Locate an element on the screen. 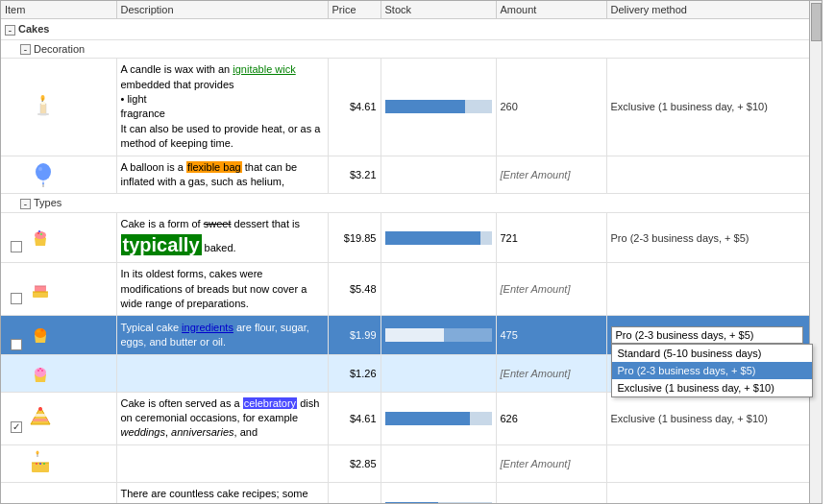 The width and height of the screenshot is (835, 504). table-row: A balloon is a flexible bag that can be … is located at coordinates (405, 175).